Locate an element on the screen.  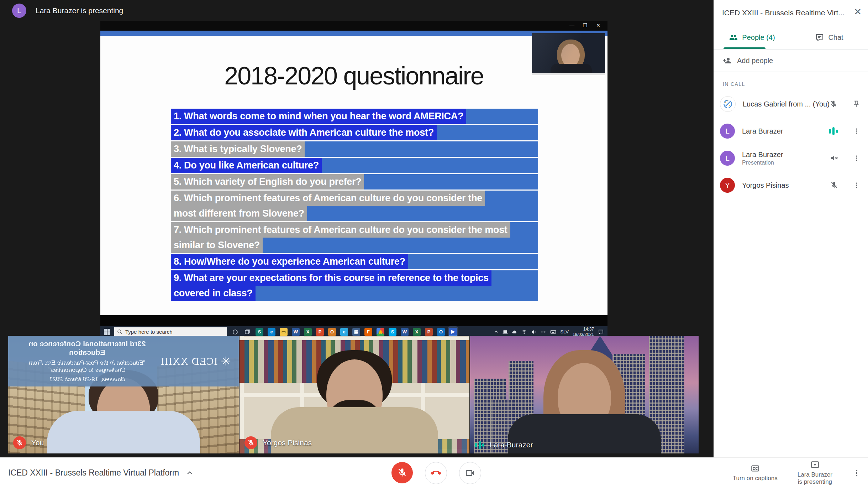
question-text: most different from Slovene? is located at coordinates (239, 214).